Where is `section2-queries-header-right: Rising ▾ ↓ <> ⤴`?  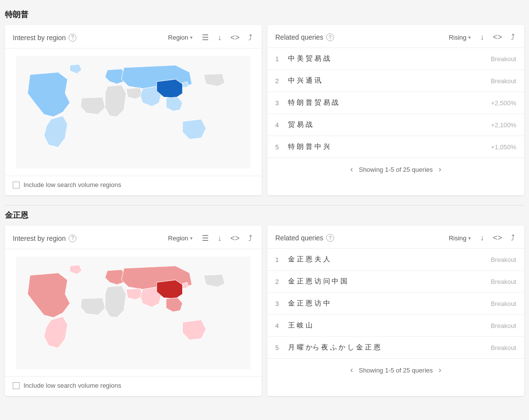 section2-queries-header-right: Rising ▾ ↓ <> ⤴ is located at coordinates (481, 238).